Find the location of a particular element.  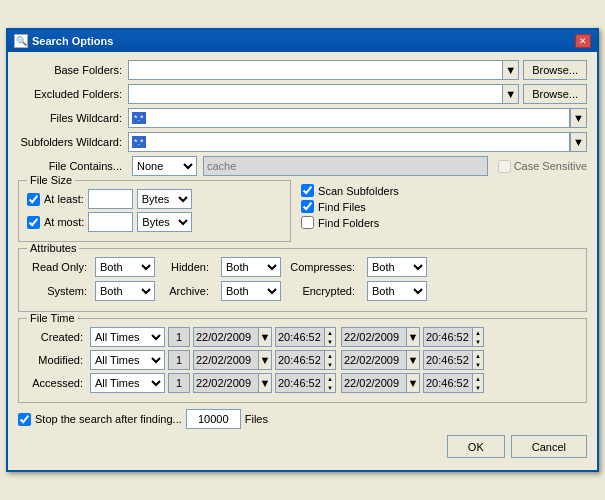

case-sensitive-check is located at coordinates (504, 166).